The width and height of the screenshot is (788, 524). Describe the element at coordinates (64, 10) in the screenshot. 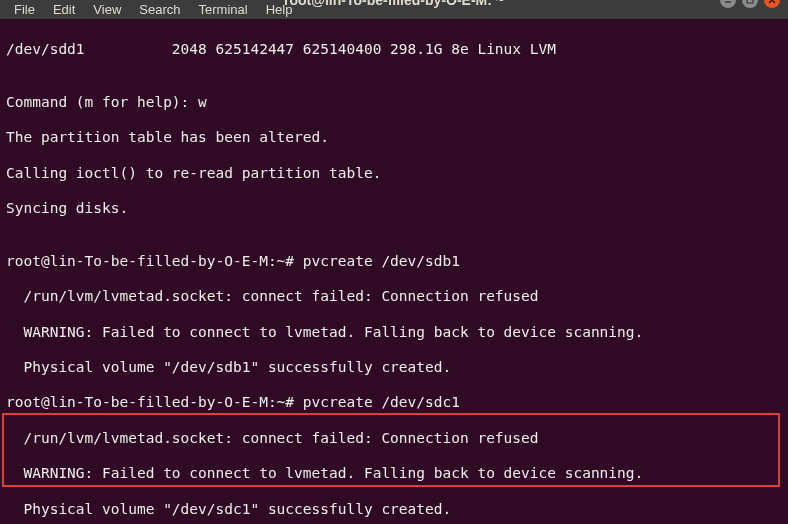

I see `menu-edit: Edit` at that location.